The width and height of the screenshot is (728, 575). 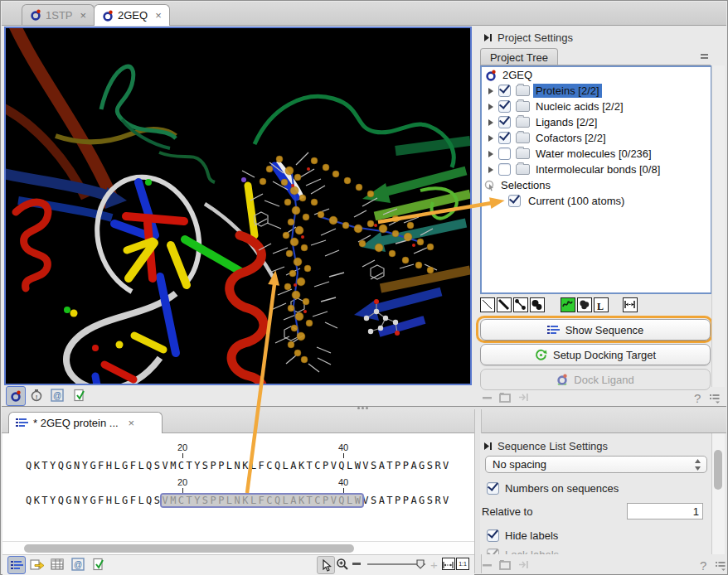 What do you see at coordinates (718, 226) in the screenshot?
I see `project-panel-scrollbar` at bounding box center [718, 226].